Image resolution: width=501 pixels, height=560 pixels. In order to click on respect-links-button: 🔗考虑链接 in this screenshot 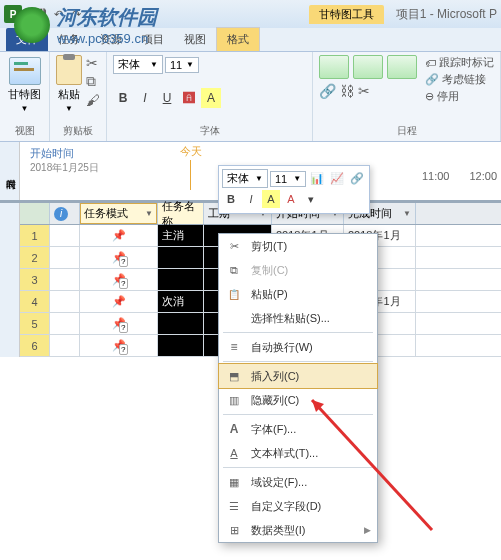, I will do `click(460, 80)`.